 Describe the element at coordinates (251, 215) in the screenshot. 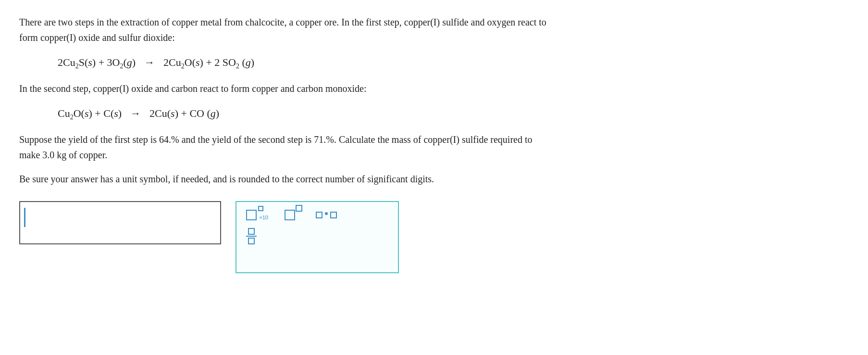

I see `exponent-button: ×10` at that location.